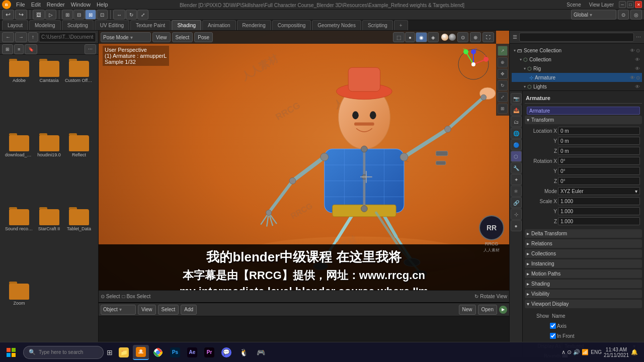  What do you see at coordinates (503, 62) in the screenshot?
I see `cursor-tool-icon: ⊕` at bounding box center [503, 62].